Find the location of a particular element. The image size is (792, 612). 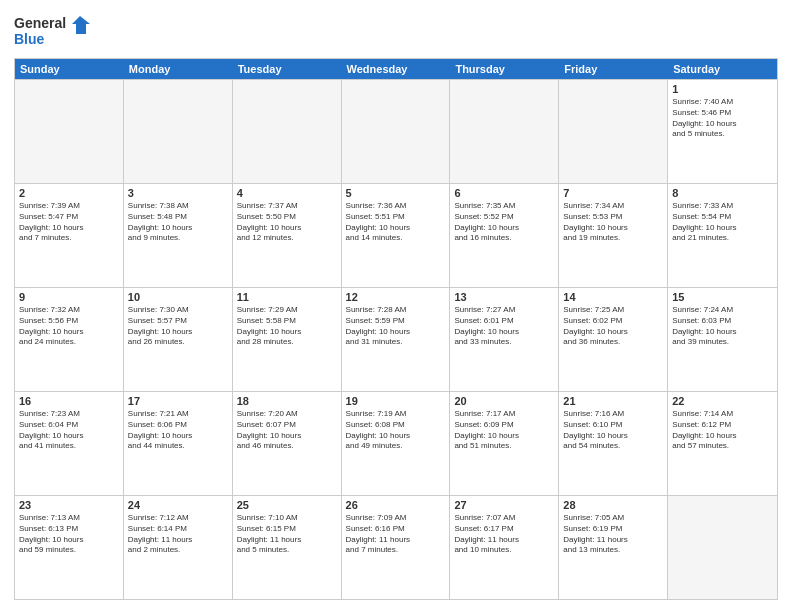

day-info: Sunrise: 7:07 AM Sunset: 6:17 PM Dayligh… is located at coordinates (504, 534).